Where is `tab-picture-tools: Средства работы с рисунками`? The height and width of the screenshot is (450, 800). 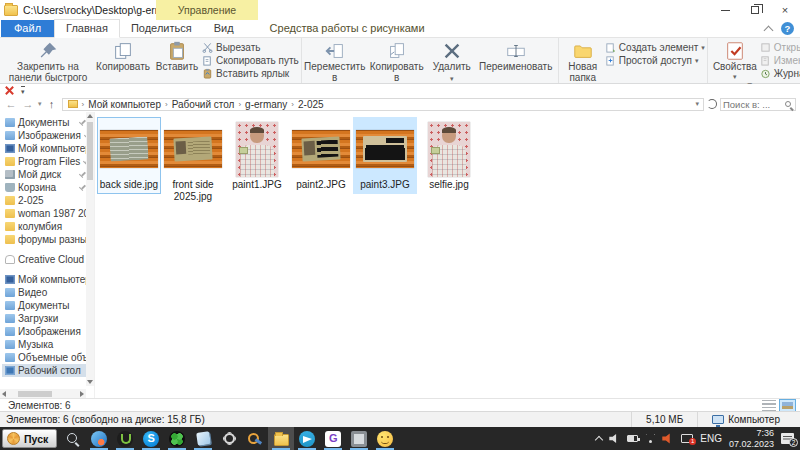 tab-picture-tools: Средства работы с рисунками is located at coordinates (348, 28).